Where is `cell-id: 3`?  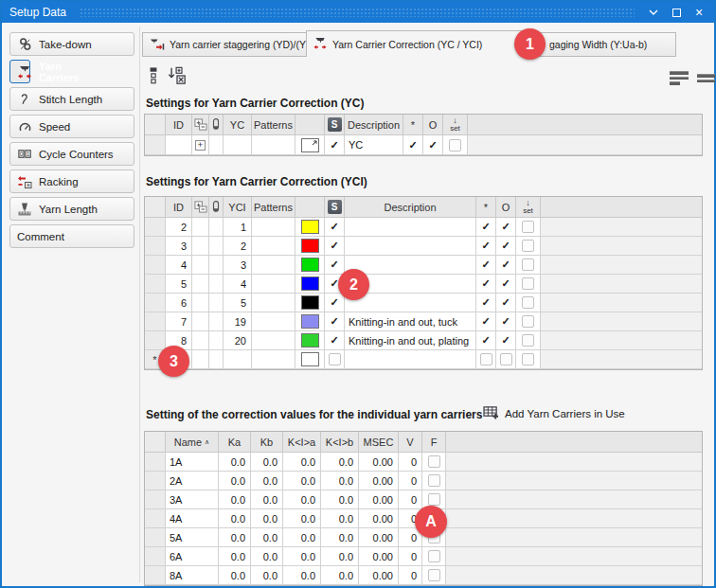 cell-id: 3 is located at coordinates (179, 246).